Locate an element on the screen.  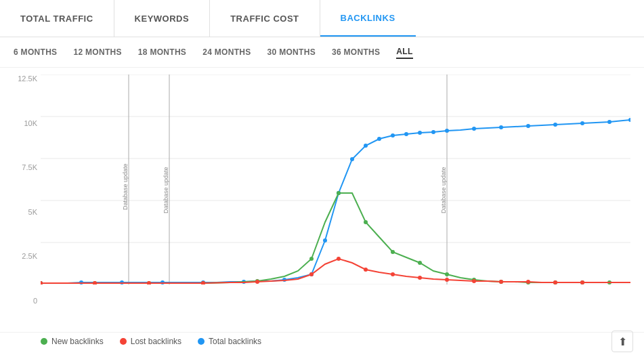
time-filters: 6 MONTHS 12 MONTHS 18 MONTHS 24 MONTHS 3… is located at coordinates (322, 53).